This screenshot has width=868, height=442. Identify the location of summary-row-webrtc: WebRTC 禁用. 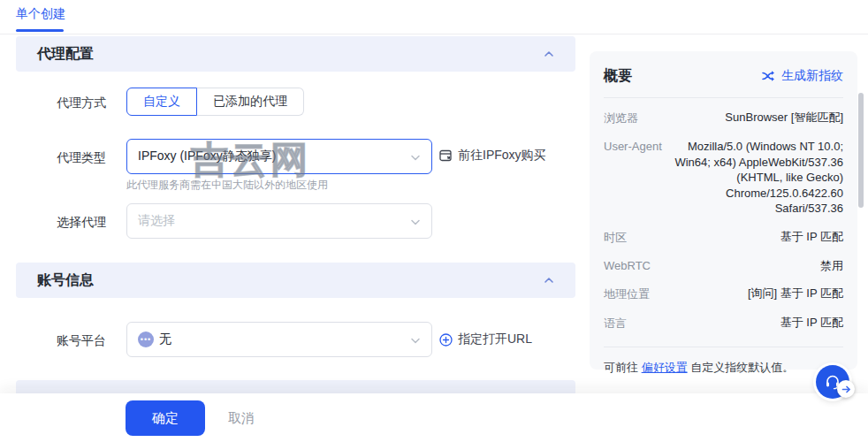
(723, 266).